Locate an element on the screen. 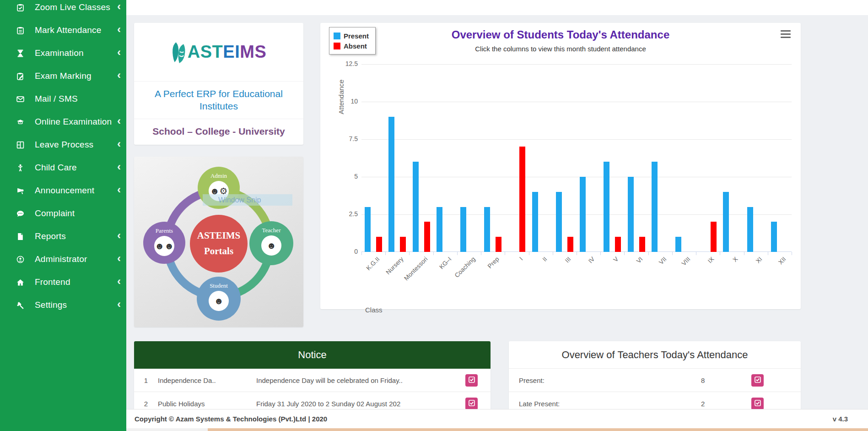 Image resolution: width=868 pixels, height=431 pixels. bar-present-Prep is located at coordinates (487, 229).